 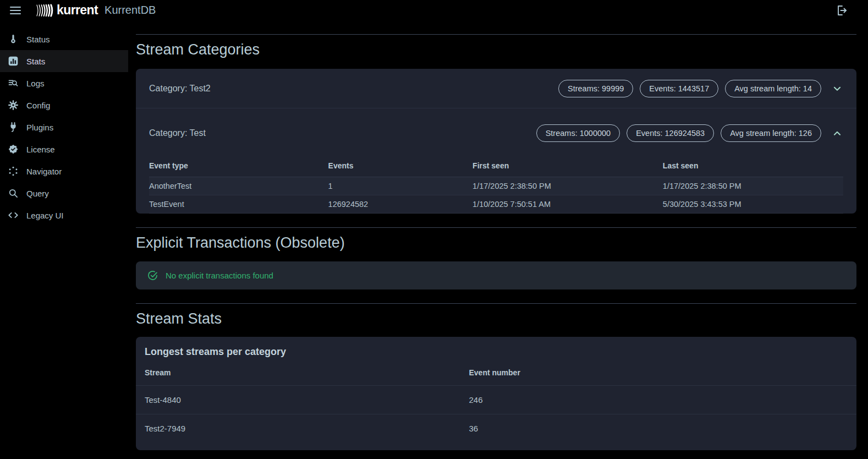 What do you see at coordinates (496, 88) in the screenshot?
I see `category-row-test2: Category: Test2 Streams: 99999 Events: 1…` at bounding box center [496, 88].